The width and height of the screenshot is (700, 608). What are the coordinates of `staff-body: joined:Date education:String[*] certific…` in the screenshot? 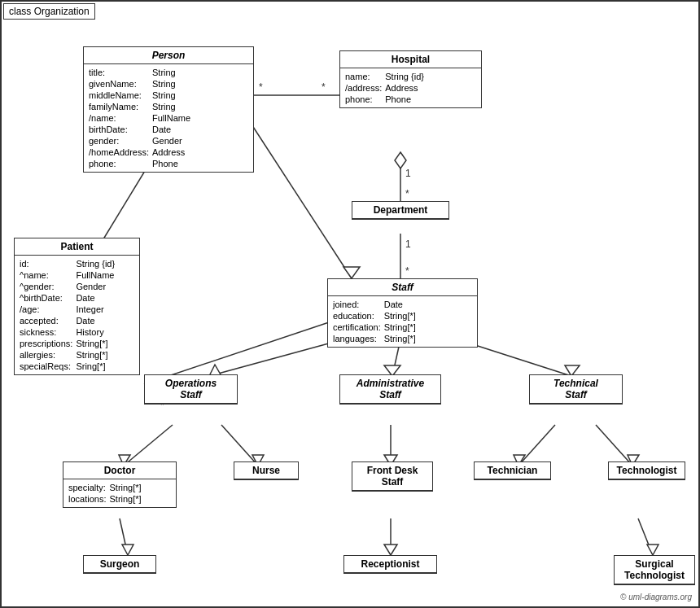 It's located at (402, 321).